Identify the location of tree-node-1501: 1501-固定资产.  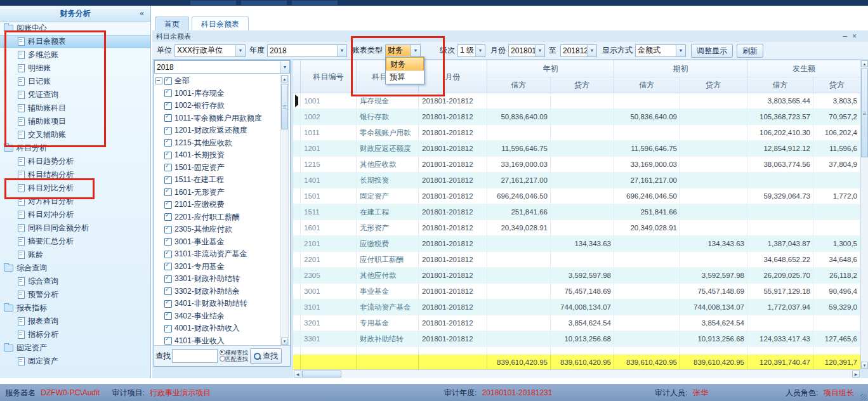
(218, 168).